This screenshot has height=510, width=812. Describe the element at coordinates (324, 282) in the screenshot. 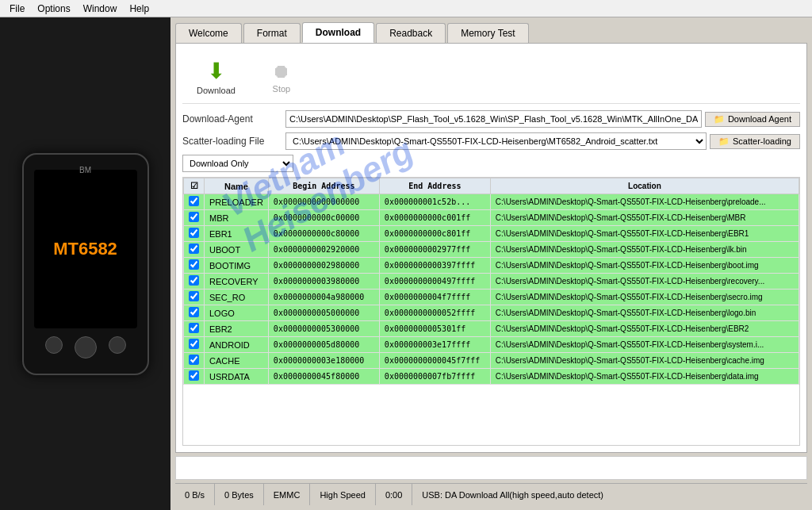

I see `row-begin-5: 0x0000000003980000` at that location.